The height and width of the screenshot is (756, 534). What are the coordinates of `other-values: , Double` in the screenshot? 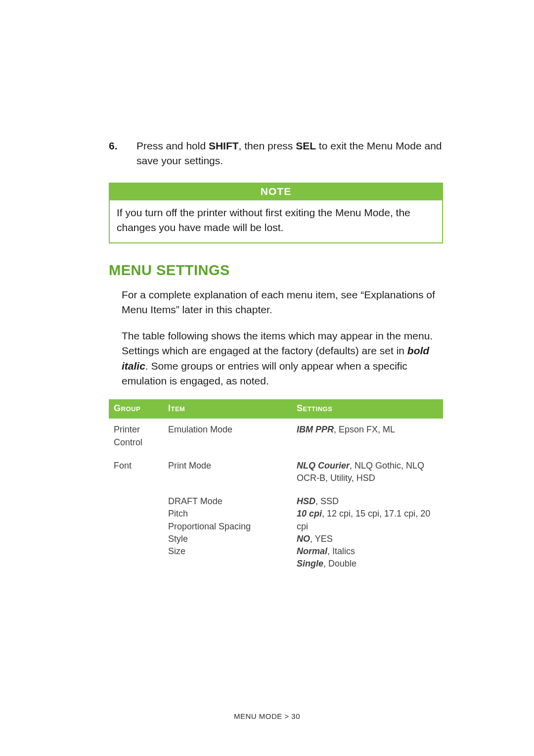 It's located at (340, 564).